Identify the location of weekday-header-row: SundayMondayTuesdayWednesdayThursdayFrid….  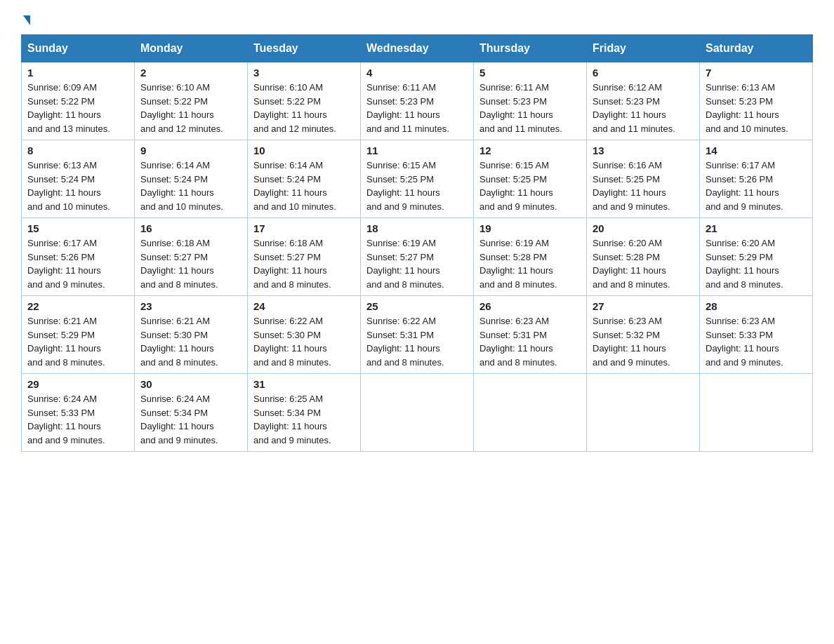
(417, 49).